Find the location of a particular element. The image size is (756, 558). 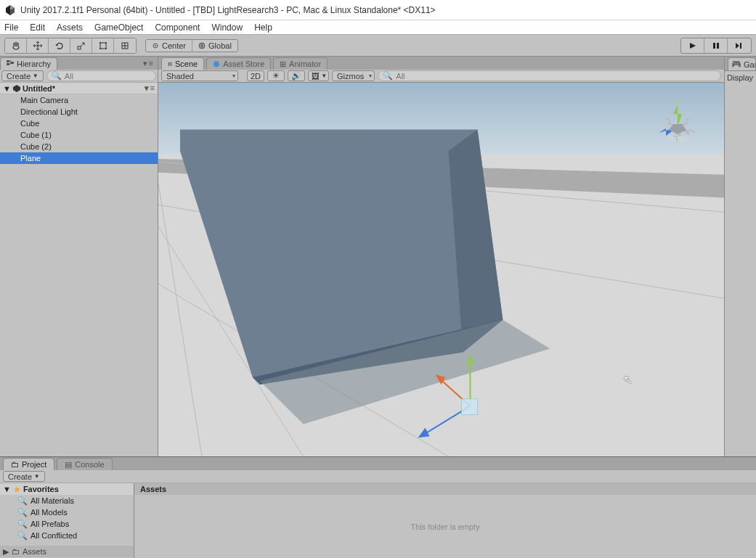

scene-toolbar: Shaded 2D ☀ 🔊 🖼▼ Gizmos 🔍 All is located at coordinates (442, 76).